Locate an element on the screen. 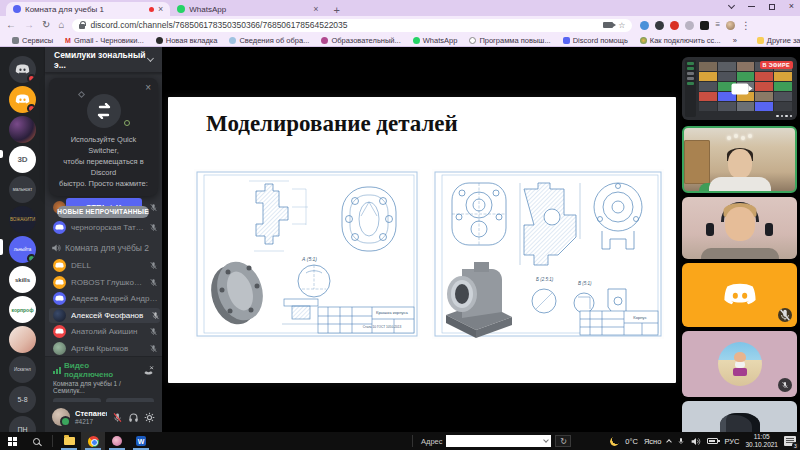  video-tile-speaking is located at coordinates (740, 160).